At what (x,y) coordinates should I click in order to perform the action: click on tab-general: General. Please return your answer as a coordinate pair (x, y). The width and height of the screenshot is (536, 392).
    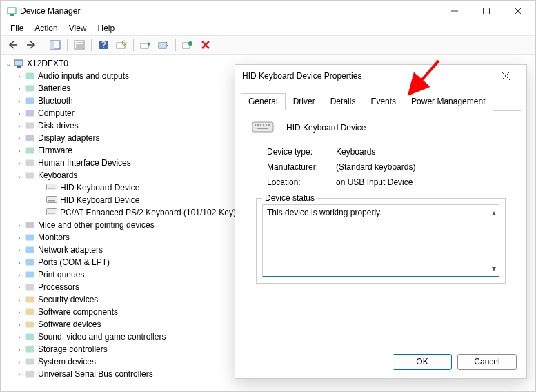
    Looking at the image, I should click on (264, 102).